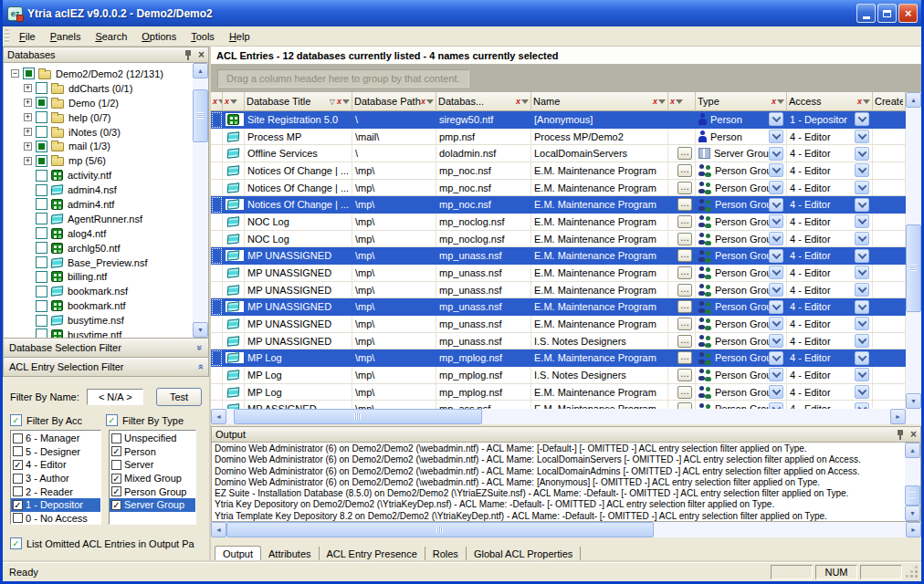  I want to click on cell-database-file: mp_noclog.nsf, so click(484, 239).